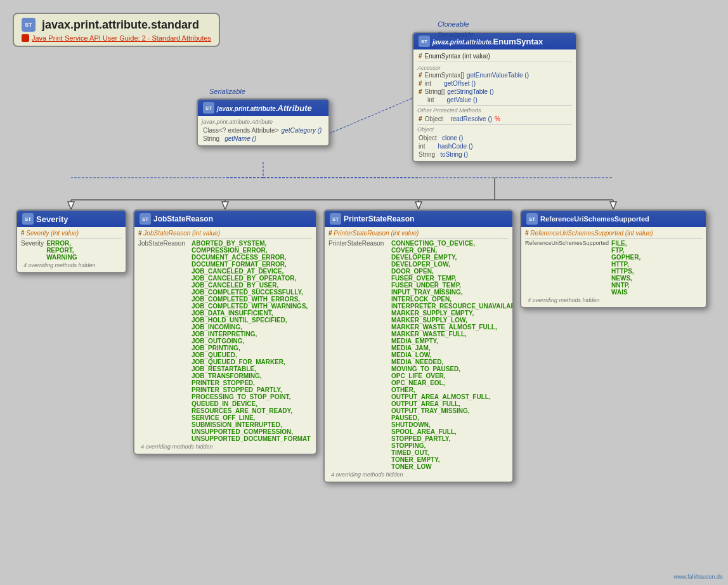 The height and width of the screenshot is (585, 728). I want to click on enum-icon: ST, so click(424, 41).